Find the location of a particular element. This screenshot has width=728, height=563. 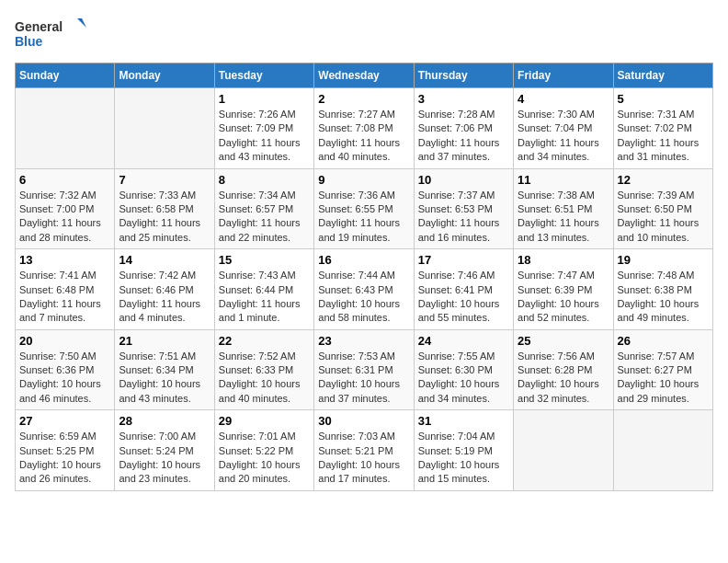

day-number: 21 is located at coordinates (164, 340).